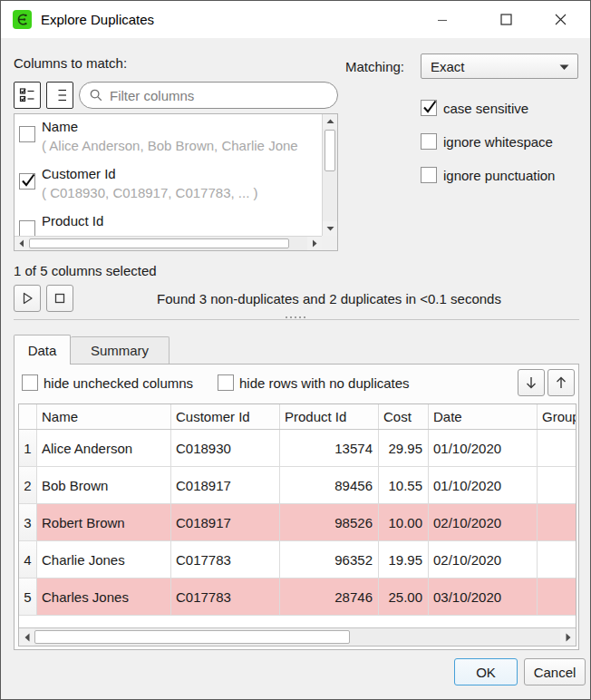 Image resolution: width=591 pixels, height=700 pixels. I want to click on table-cell: 89456, so click(330, 485).